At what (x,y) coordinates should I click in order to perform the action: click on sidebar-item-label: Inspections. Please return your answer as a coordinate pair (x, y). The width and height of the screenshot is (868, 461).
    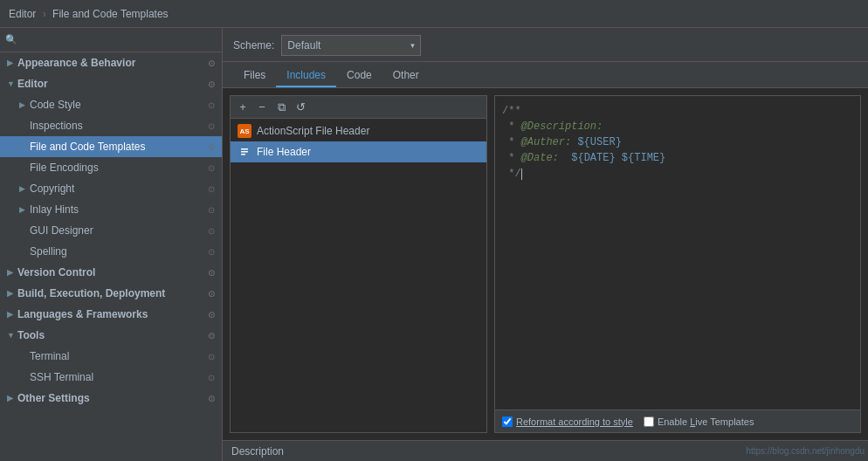
    Looking at the image, I should click on (117, 126).